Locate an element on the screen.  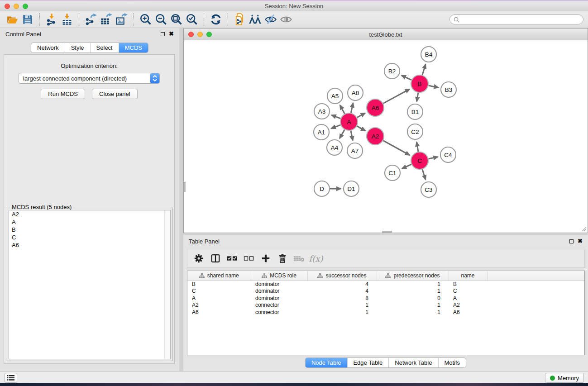
close-table-panel-icon: ✖ is located at coordinates (580, 241).